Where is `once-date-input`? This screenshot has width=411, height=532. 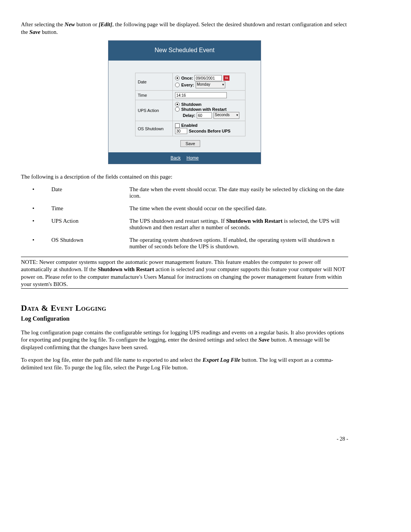
once-date-input is located at coordinates (208, 78).